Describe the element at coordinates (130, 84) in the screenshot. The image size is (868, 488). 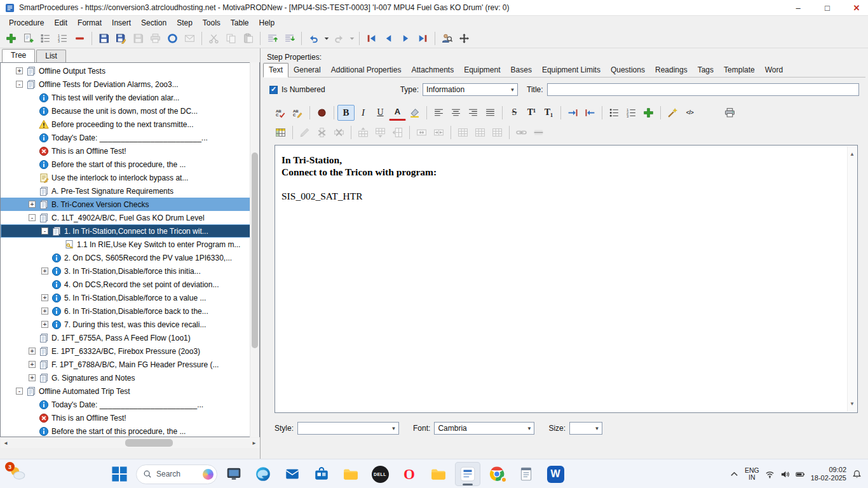
I see `tree-item: -Offline Tests for Deviation Alarms, 2oo…` at that location.